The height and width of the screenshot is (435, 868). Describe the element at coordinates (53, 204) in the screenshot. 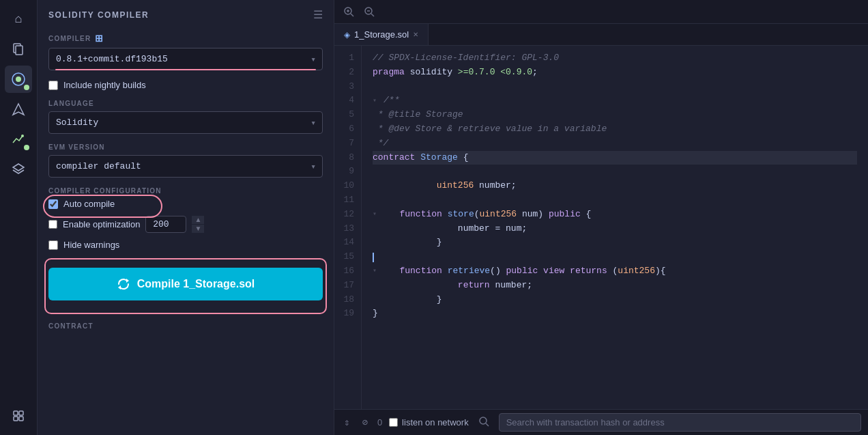

I see `auto-compile-checkbox` at that location.